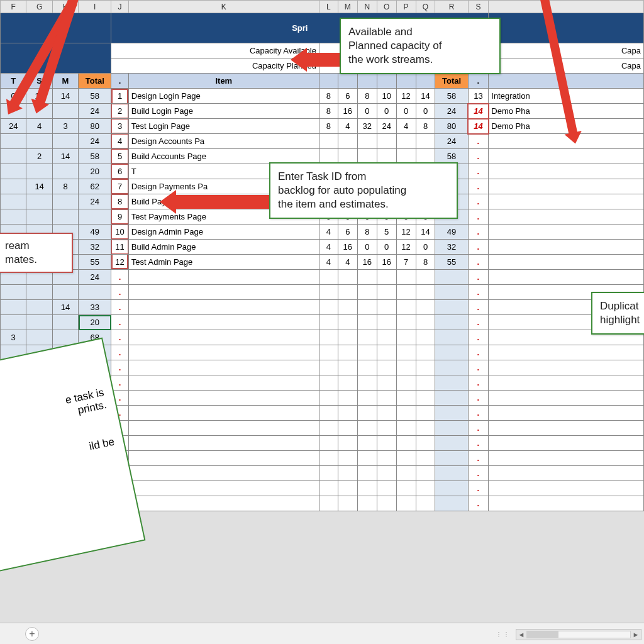 The width and height of the screenshot is (644, 644). Describe the element at coordinates (65, 126) in the screenshot. I see `cell: 3` at that location.